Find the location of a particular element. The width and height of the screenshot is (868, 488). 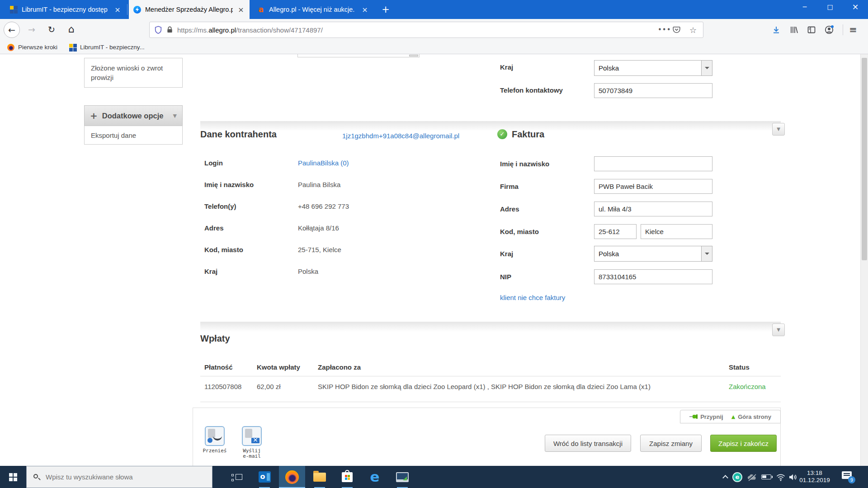

wroc-do-listy-button: Wróć do listy transakcji is located at coordinates (588, 443).